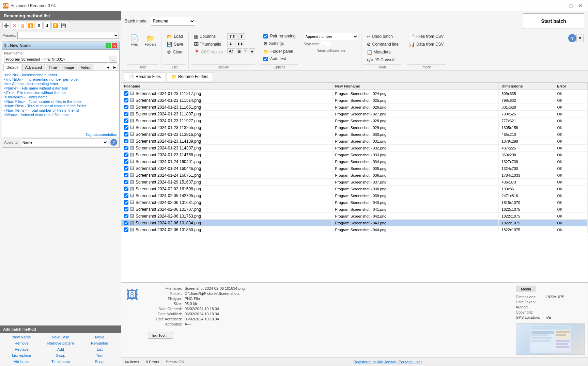 The width and height of the screenshot is (588, 366). Describe the element at coordinates (383, 36) in the screenshot. I see `undo-batch-button: ↩ Undo batch` at that location.